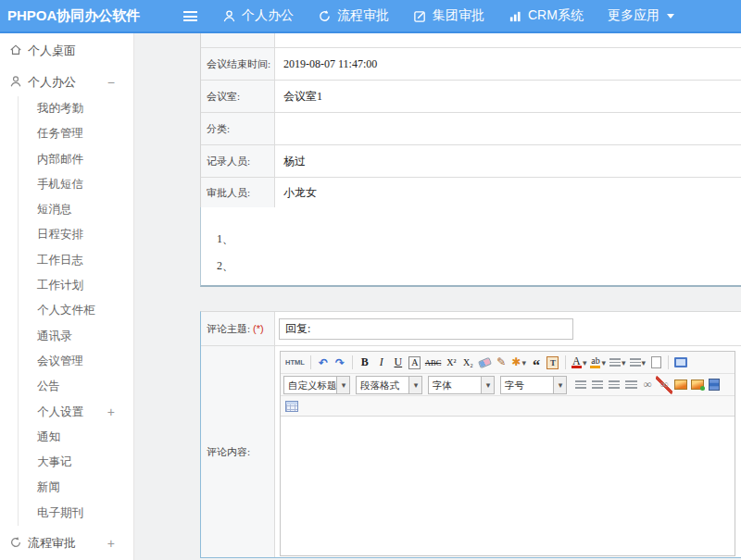 The image size is (741, 560). Describe the element at coordinates (344, 385) in the screenshot. I see `caret-down-icon: ▾` at that location.